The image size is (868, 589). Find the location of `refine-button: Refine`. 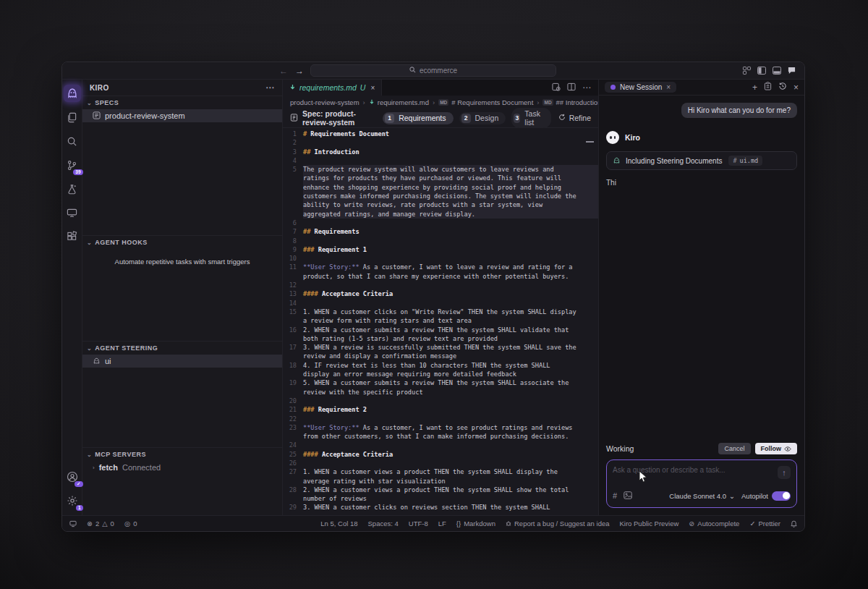

refine-button: Refine is located at coordinates (574, 118).